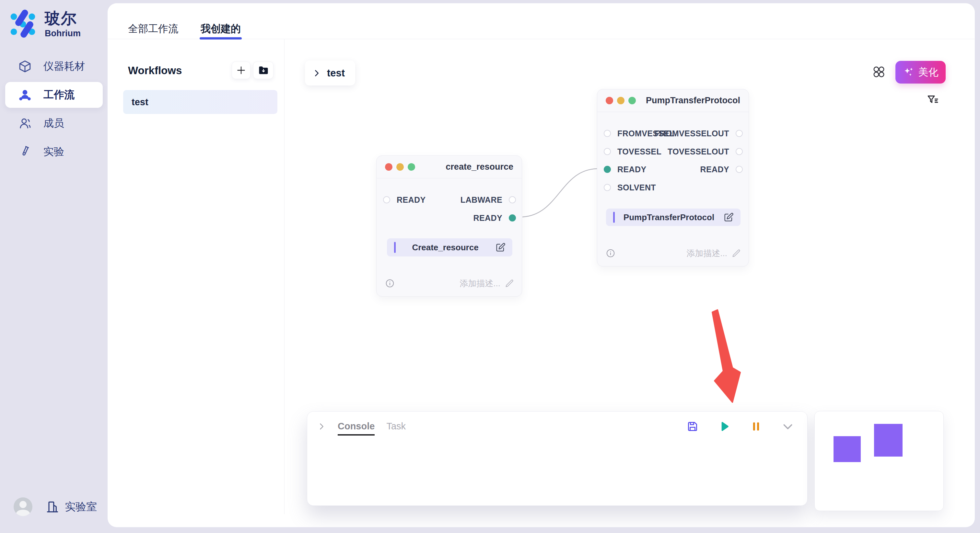 The width and height of the screenshot is (980, 533). I want to click on annotation-arrow, so click(726, 356).